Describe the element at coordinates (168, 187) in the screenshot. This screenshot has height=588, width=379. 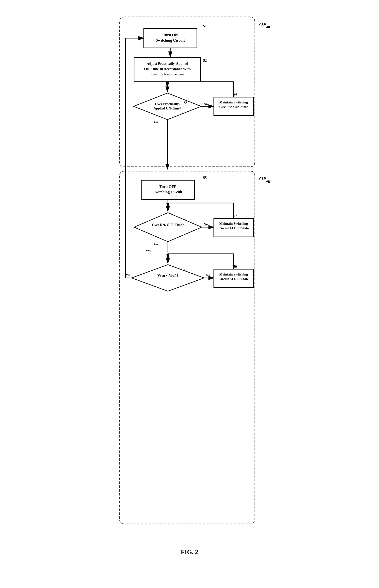
I see `s5-text1: Turn OFF` at that location.